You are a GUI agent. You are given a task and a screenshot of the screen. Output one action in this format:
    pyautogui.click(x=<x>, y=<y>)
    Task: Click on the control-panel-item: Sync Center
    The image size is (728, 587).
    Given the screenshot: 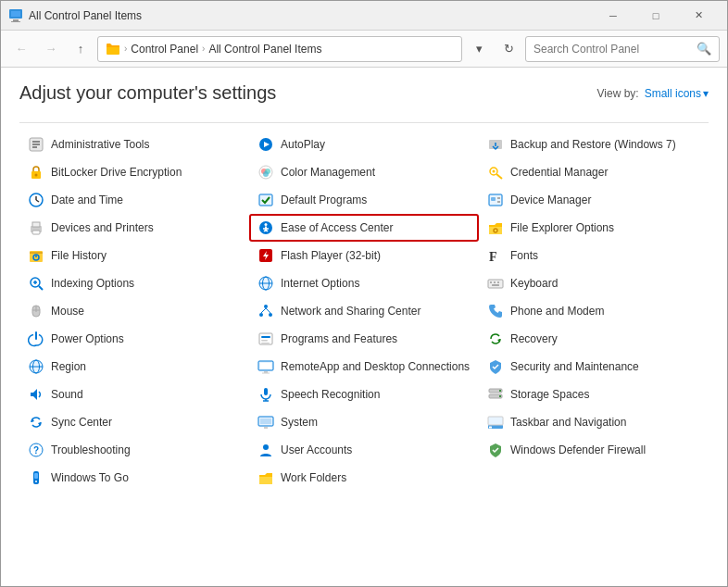 What is the action you would take?
    pyautogui.click(x=134, y=422)
    